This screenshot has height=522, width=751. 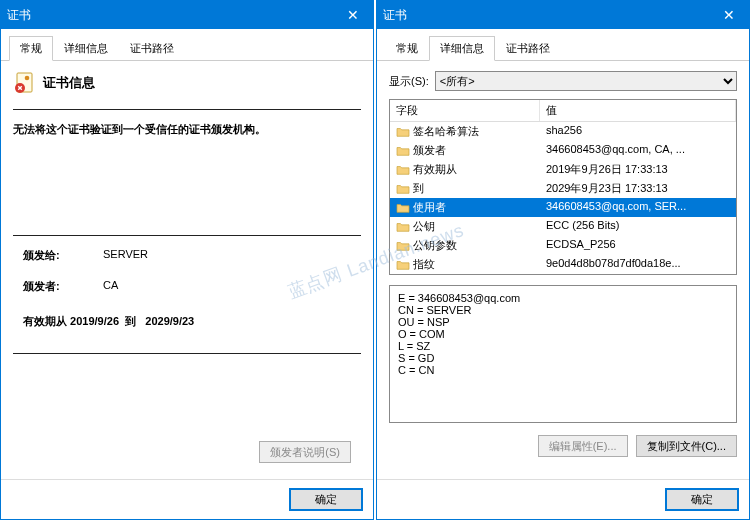 What do you see at coordinates (563, 208) in the screenshot?
I see `table-row: 使用者346608453@qq.com, SER...` at bounding box center [563, 208].